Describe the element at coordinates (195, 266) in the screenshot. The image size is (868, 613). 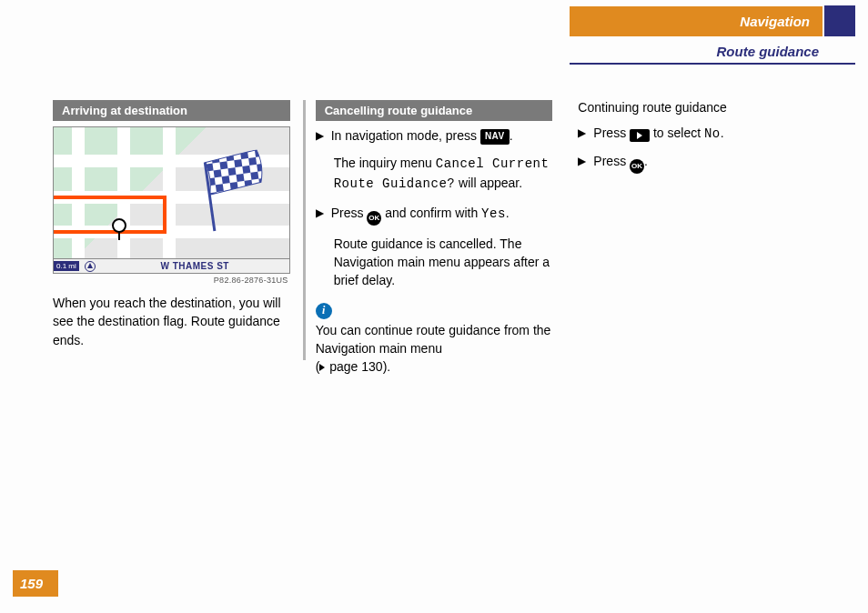
I see `map-street-name: W THAMES ST` at that location.